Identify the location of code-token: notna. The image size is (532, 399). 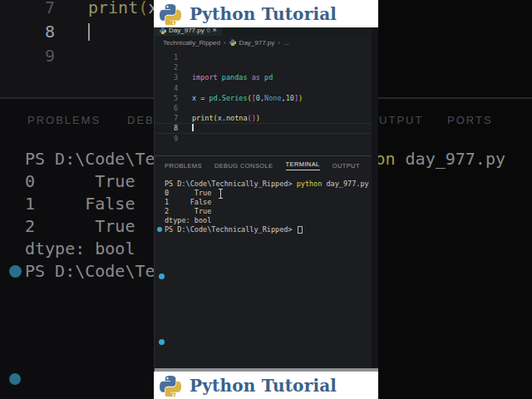
(237, 118).